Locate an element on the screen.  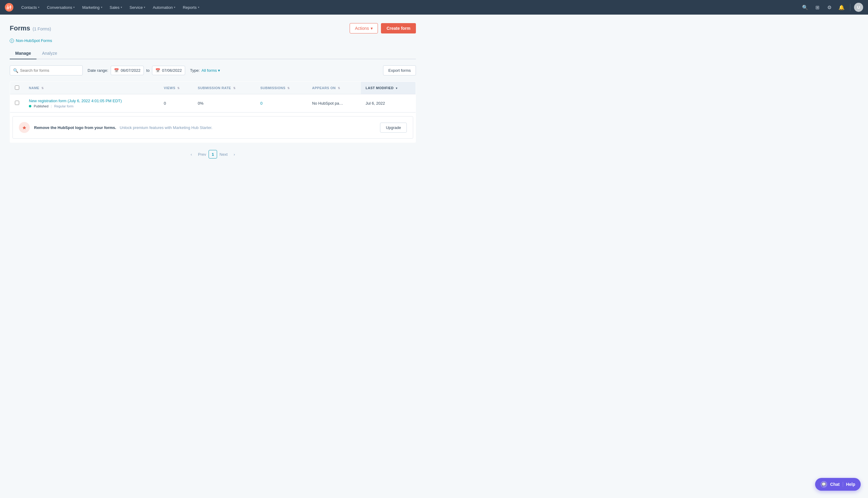
form-name-cell: New registration form (July 6, 2022 4:01… is located at coordinates (92, 103).